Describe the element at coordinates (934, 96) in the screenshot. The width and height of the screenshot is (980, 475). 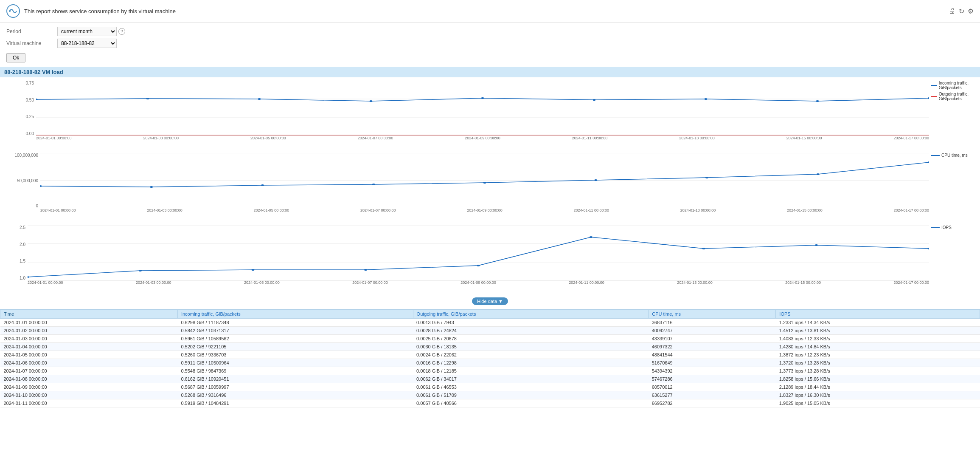
I see `outgoing-legend-line` at that location.